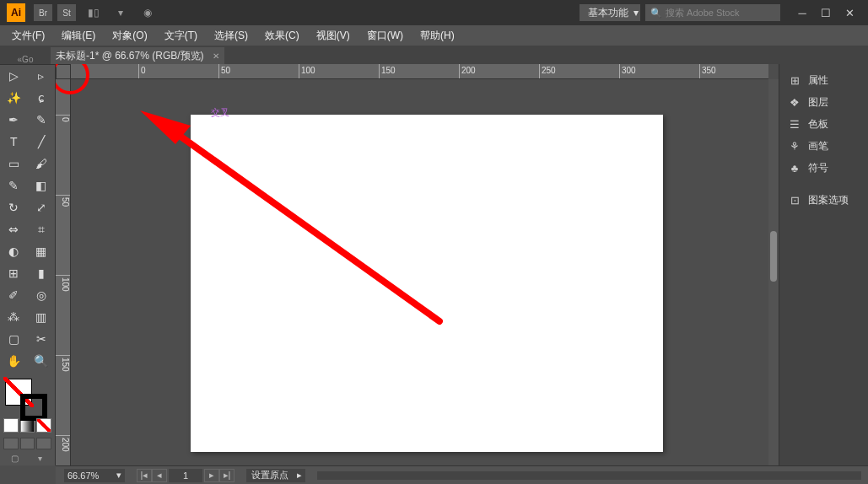 The height and width of the screenshot is (484, 868). Describe the element at coordinates (42, 229) in the screenshot. I see `free-transform-tool: ⌗` at that location.